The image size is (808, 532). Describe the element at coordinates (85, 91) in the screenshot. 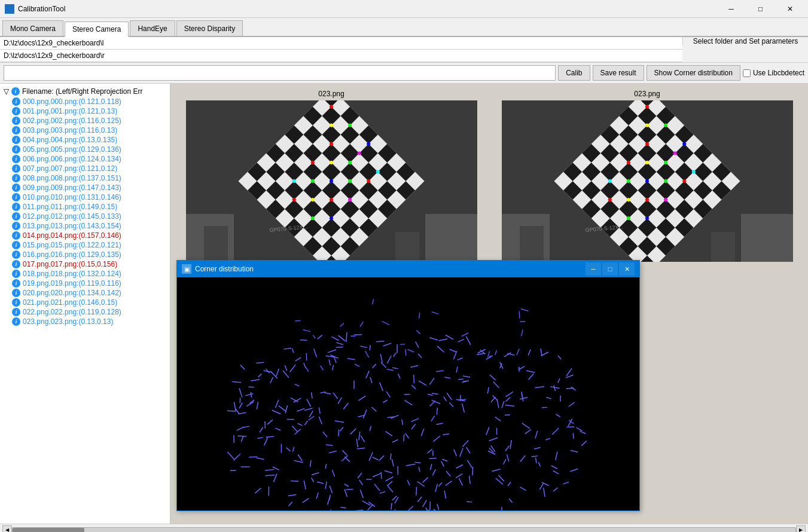

I see `file-list-header: ▽ i Filename: (Left/Right Reprojection E…` at that location.